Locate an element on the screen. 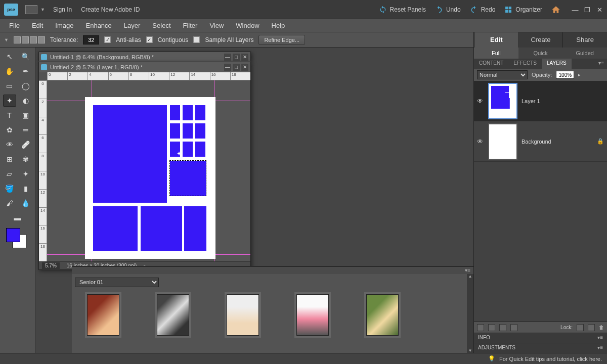  blur-tool: 💧 is located at coordinates (26, 203).